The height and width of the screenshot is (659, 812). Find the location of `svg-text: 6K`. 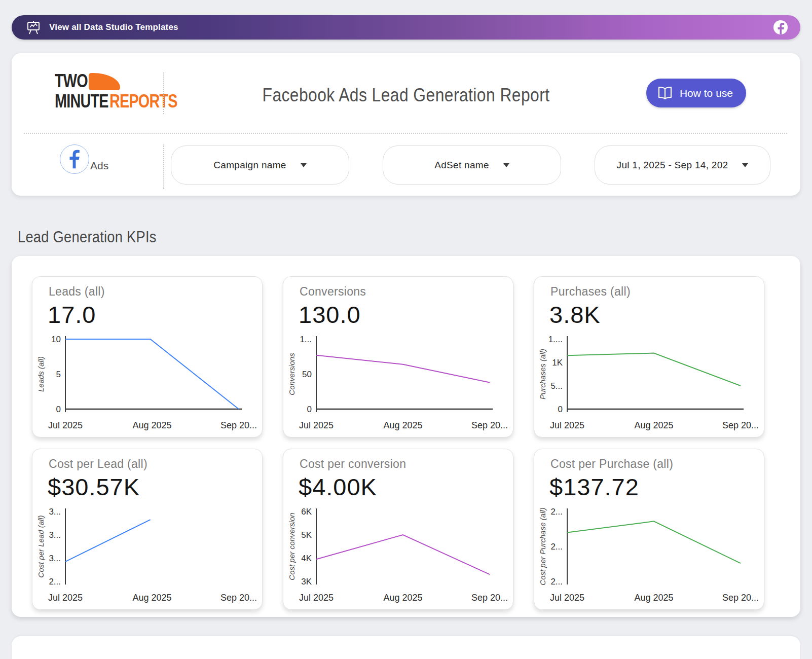

svg-text: 6K is located at coordinates (306, 512).